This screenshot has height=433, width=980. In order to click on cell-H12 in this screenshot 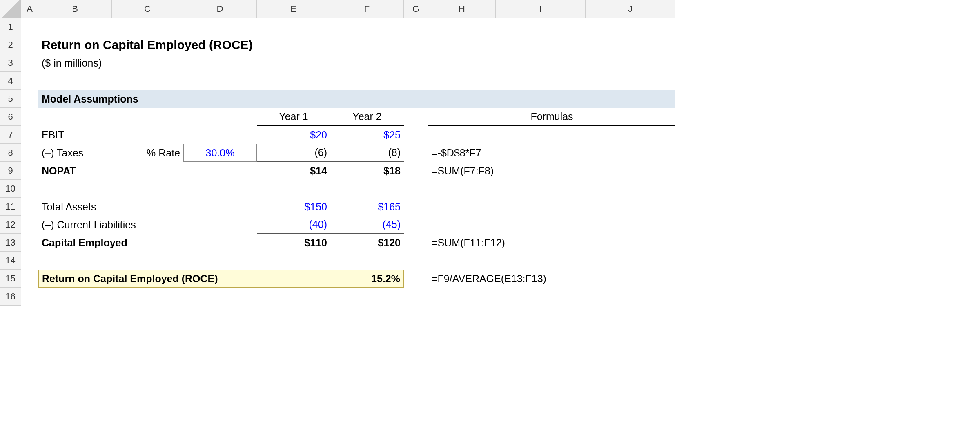, I will do `click(552, 225)`.